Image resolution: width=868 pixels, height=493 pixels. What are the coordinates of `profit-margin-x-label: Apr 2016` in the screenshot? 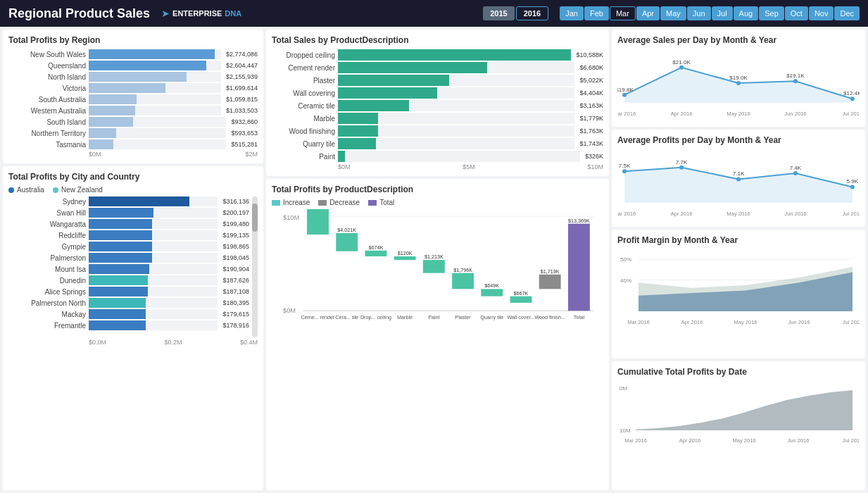 It's located at (692, 323).